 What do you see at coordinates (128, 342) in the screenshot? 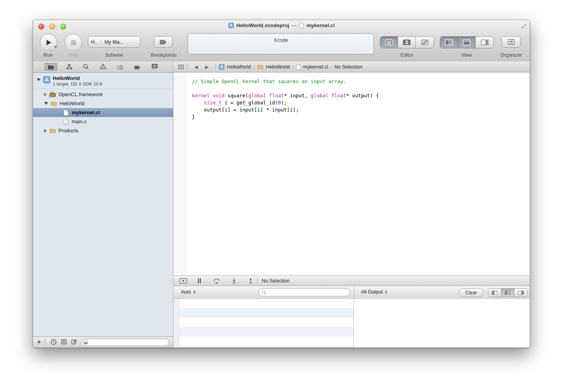
I see `filter-input` at bounding box center [128, 342].